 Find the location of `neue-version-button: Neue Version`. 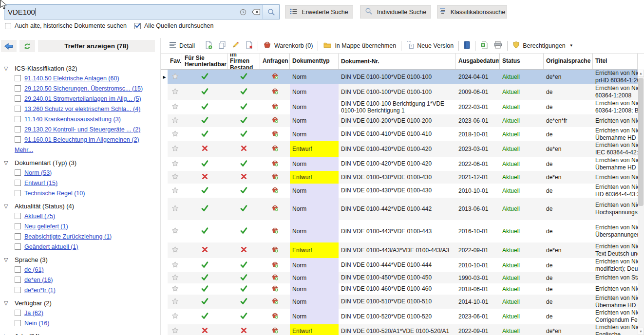

neue-version-button: Neue Version is located at coordinates (430, 46).